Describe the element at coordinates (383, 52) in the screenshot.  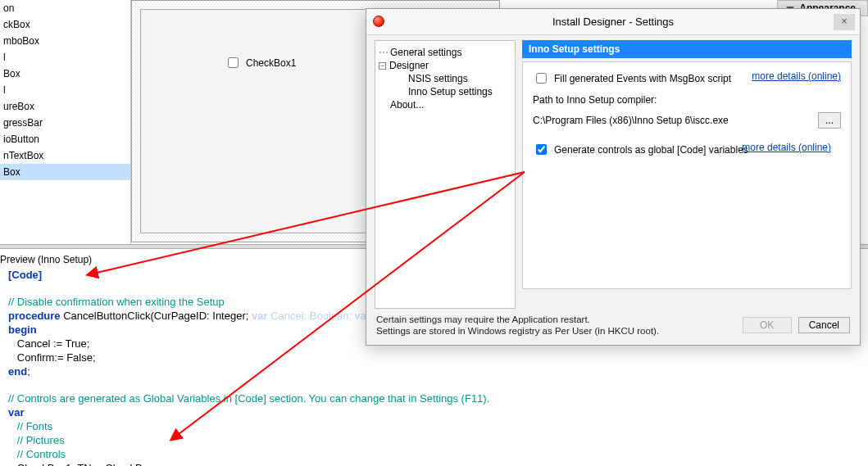
I see `tree-line-icon: ⋯` at that location.